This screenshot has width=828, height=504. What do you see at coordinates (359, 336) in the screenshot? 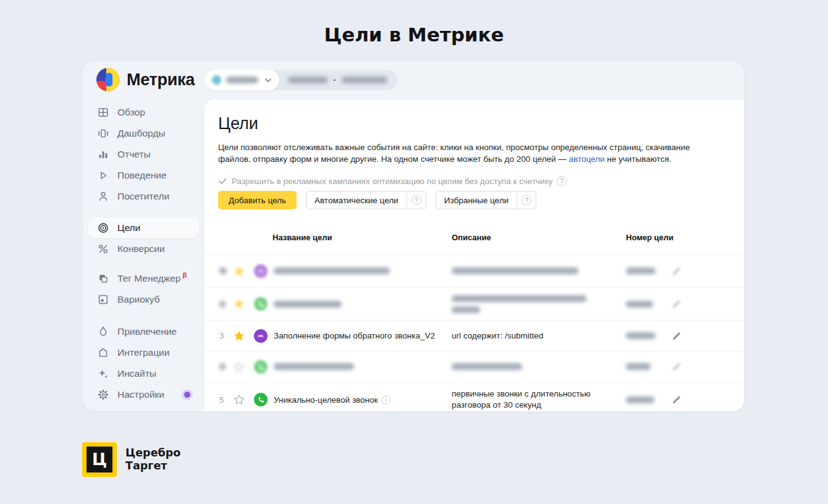
I see `goal-name: Заполнение формы обратного звонка_V2` at bounding box center [359, 336].